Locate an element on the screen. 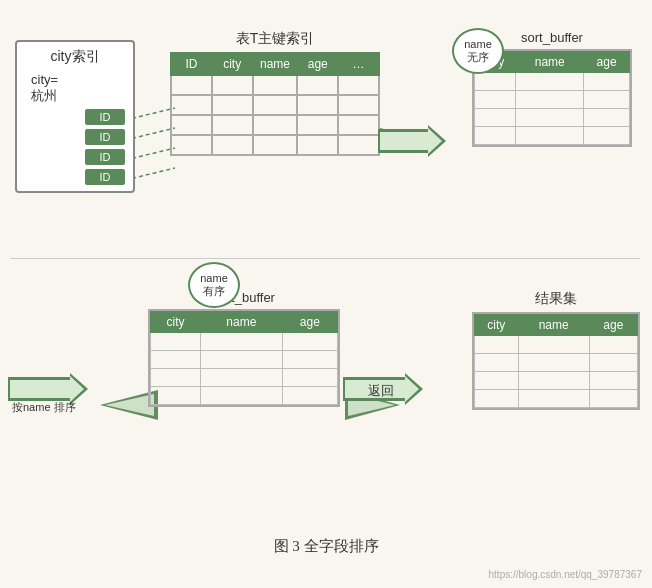  sb-bot-header-name: name is located at coordinates (241, 322).